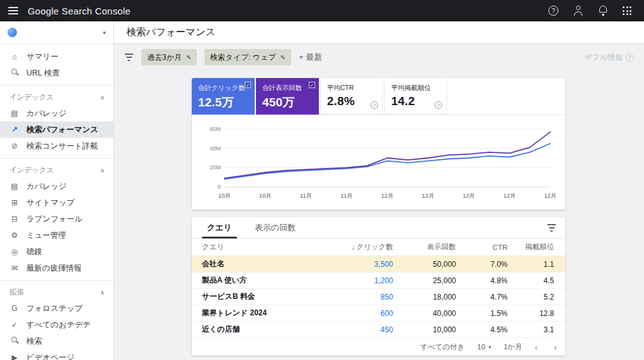 The image size is (644, 360). What do you see at coordinates (57, 355) in the screenshot?
I see `sidebar-item-link: ▶ビデオページ` at bounding box center [57, 355].